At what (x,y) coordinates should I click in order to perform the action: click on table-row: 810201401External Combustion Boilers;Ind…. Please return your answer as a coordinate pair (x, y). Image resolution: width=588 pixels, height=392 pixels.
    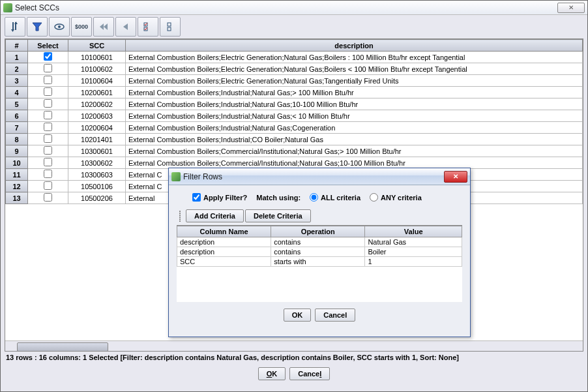
    Looking at the image, I should click on (295, 140).